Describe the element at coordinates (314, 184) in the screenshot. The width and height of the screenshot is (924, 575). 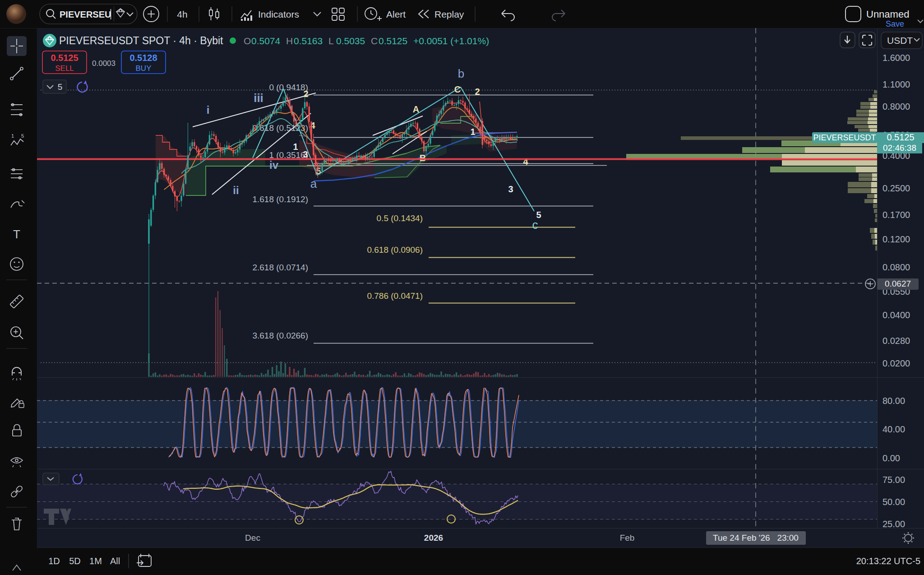
I see `svg-text: a` at that location.